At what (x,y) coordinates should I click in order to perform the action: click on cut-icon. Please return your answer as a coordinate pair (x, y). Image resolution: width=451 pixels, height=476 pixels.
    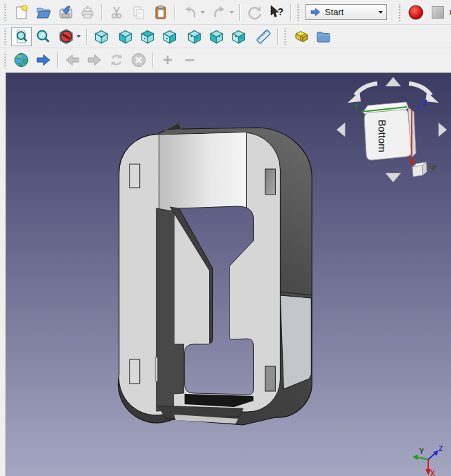
    Looking at the image, I should click on (117, 12).